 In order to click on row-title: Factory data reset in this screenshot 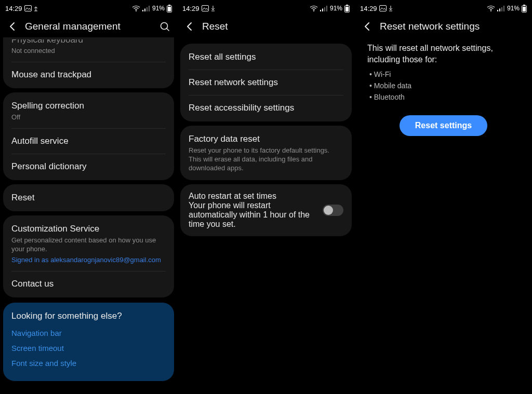, I will do `click(266, 139)`.